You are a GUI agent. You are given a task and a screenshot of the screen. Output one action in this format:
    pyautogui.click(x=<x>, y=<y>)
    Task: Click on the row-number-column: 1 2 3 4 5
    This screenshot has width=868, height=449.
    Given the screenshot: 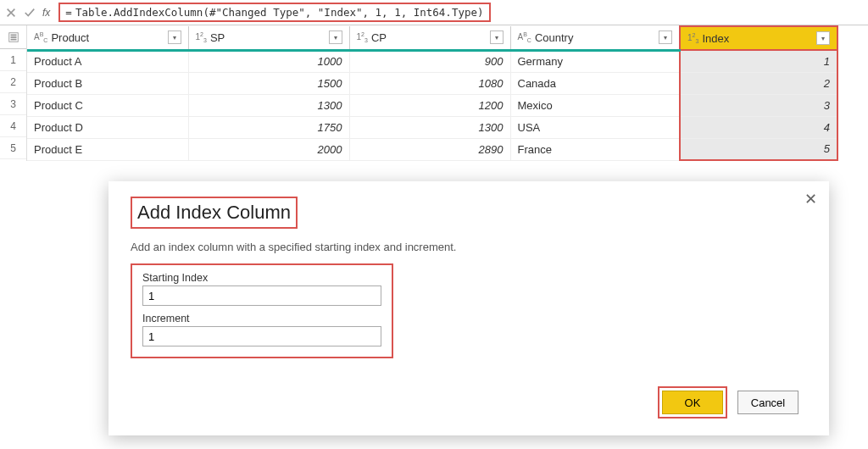 What is the action you would take?
    pyautogui.click(x=14, y=93)
    